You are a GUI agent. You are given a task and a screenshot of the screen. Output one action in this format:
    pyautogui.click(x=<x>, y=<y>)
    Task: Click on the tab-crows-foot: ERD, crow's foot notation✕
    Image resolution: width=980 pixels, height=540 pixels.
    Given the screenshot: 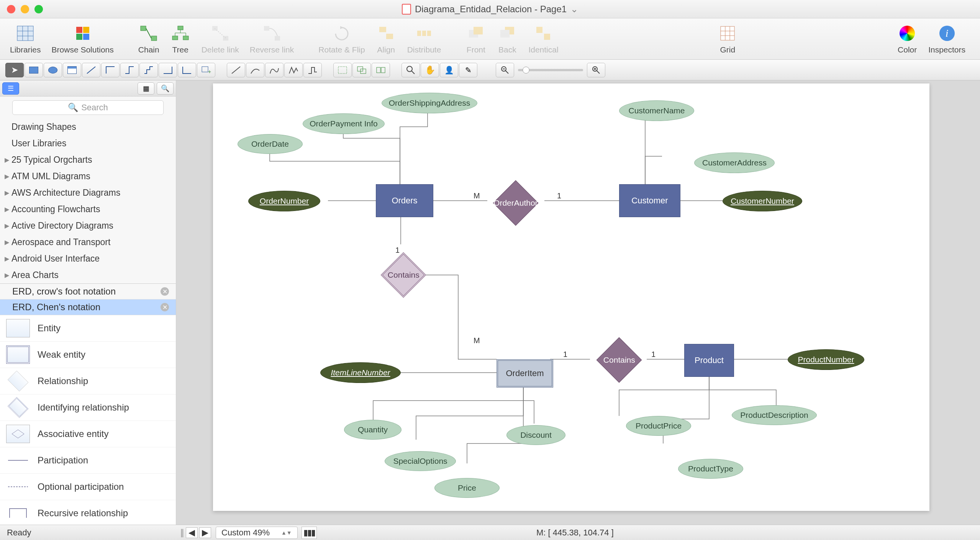 What is the action you would take?
    pyautogui.click(x=88, y=292)
    